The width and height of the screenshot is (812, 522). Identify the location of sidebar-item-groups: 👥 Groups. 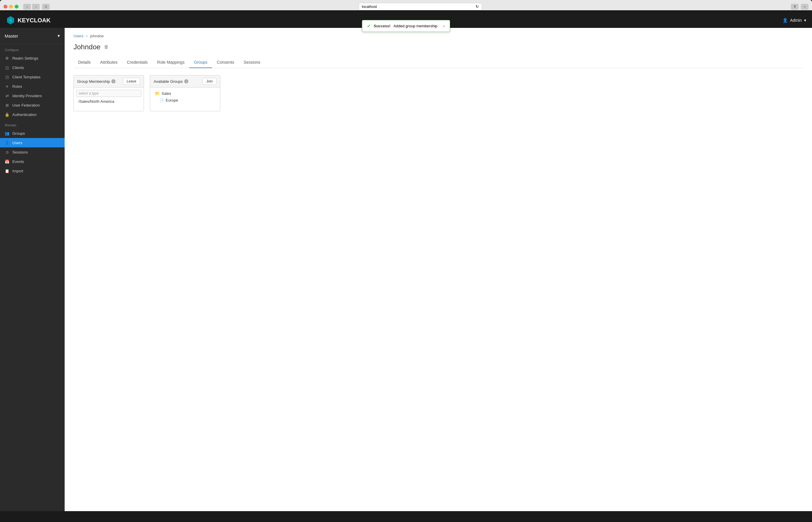
(33, 133).